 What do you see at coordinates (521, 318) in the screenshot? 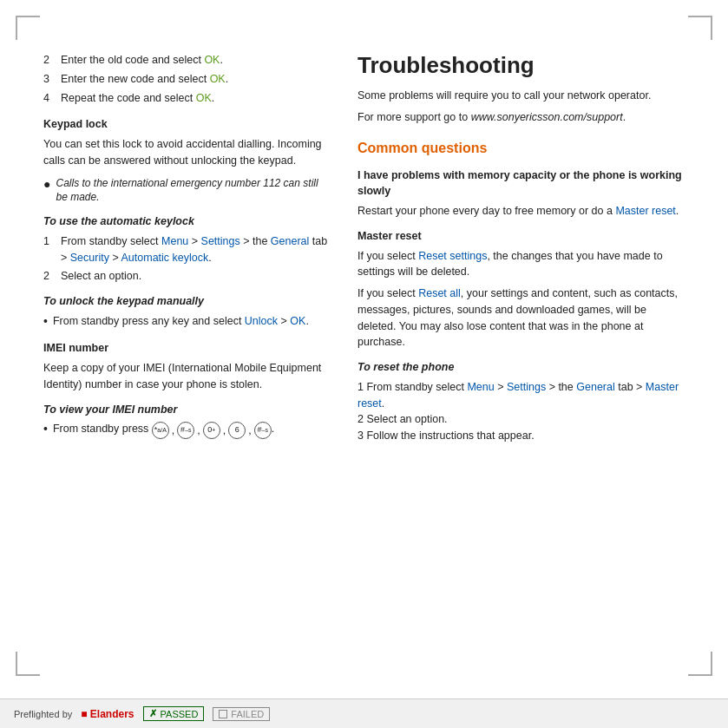
I see `master-reset-para2: If you select Reset all, your settings a…` at bounding box center [521, 318].